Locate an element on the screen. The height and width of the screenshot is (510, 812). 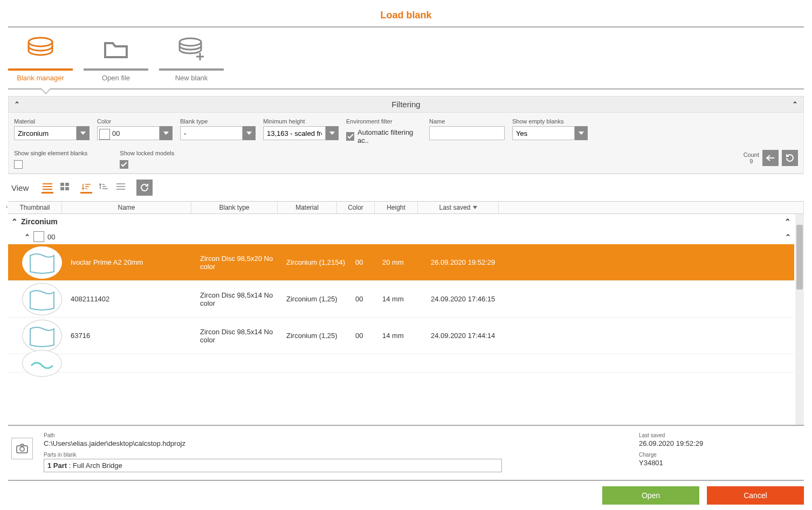
material-select is located at coordinates (52, 133).